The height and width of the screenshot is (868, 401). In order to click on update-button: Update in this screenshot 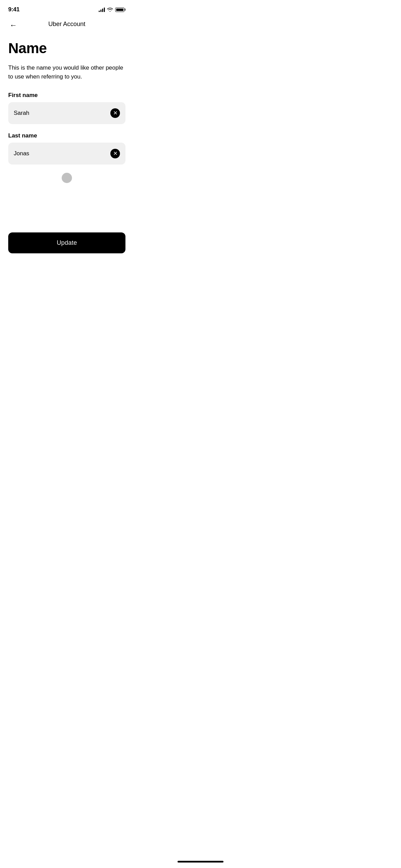, I will do `click(67, 243)`.